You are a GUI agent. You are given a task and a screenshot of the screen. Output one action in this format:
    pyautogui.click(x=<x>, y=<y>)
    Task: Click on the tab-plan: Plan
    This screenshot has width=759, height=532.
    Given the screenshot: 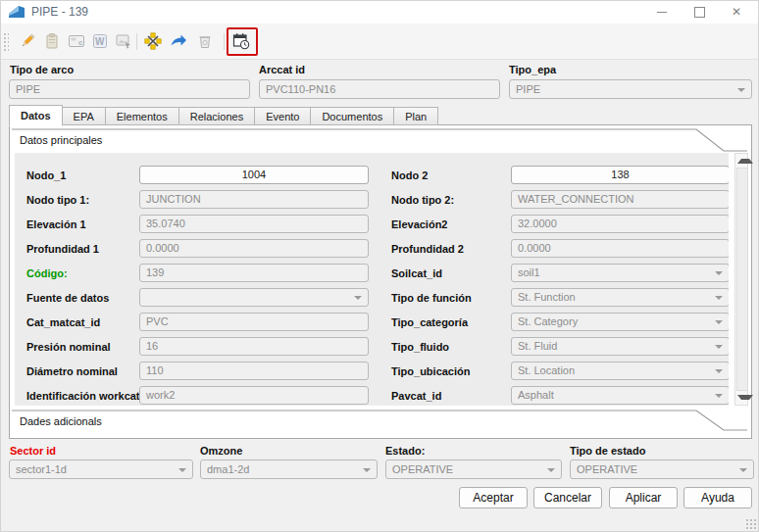 What is the action you would take?
    pyautogui.click(x=416, y=116)
    